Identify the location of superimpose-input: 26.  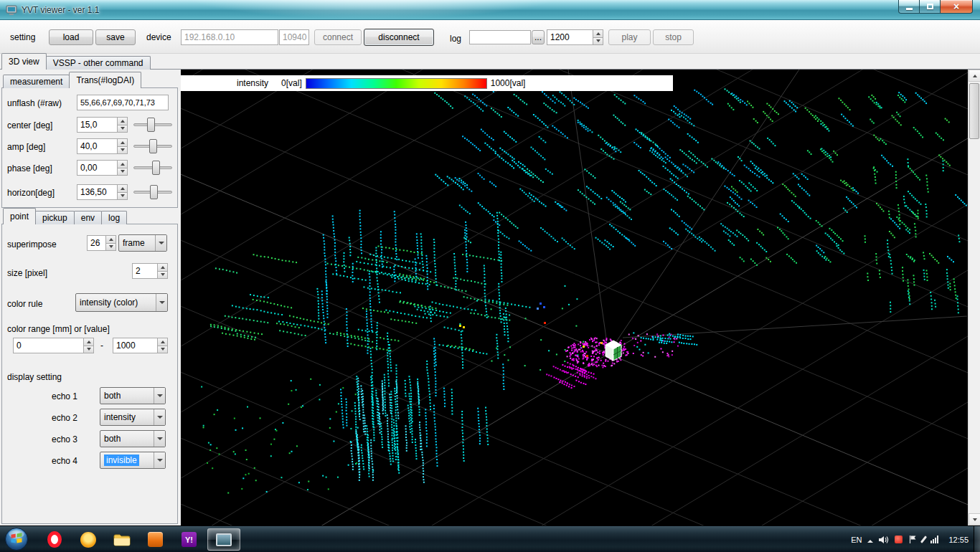
(96, 243).